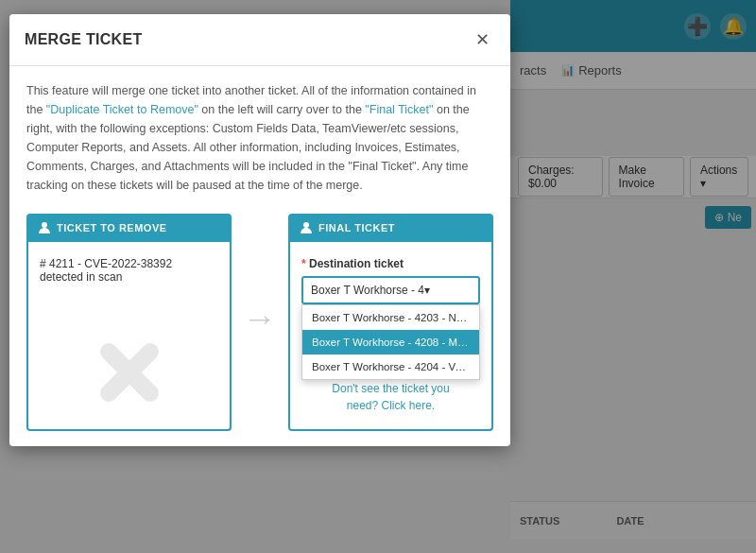 This screenshot has width=756, height=553. I want to click on modal-close-button: ✕, so click(482, 40).